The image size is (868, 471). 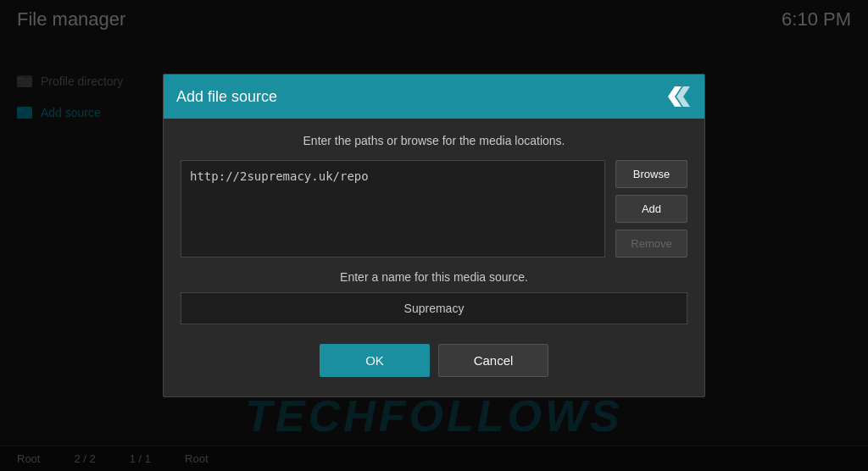 I want to click on media-source-name-input, so click(x=434, y=308).